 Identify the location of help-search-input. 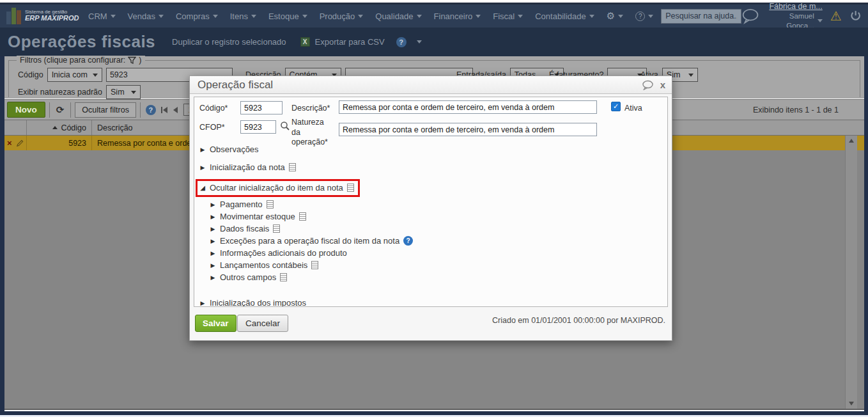
(701, 17).